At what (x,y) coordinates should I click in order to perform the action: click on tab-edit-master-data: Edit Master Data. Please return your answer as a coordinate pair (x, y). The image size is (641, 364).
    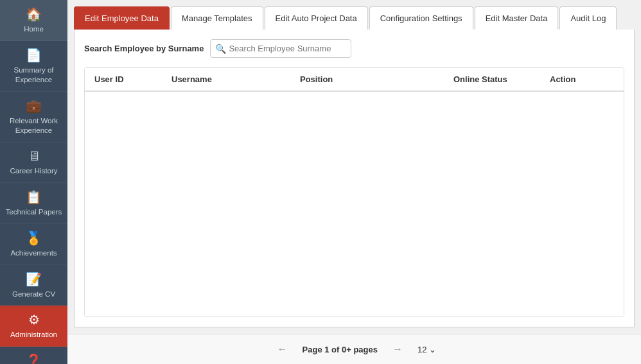
    Looking at the image, I should click on (516, 18).